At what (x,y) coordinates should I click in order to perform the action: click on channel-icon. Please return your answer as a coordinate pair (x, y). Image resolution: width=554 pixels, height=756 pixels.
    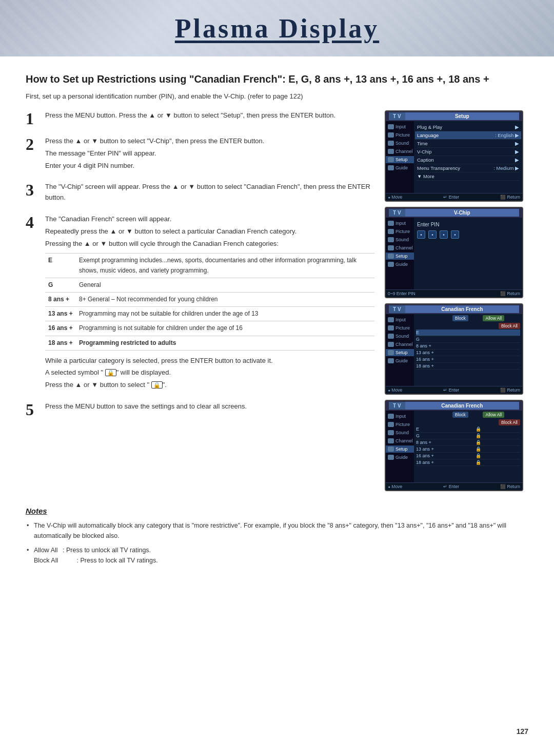
    Looking at the image, I should click on (391, 151).